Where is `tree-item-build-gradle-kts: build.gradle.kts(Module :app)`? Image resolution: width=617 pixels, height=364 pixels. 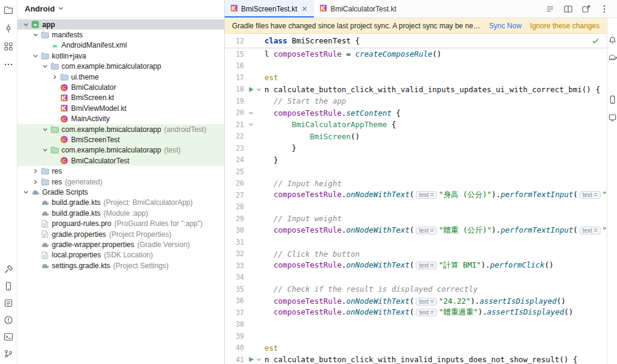 tree-item-build-gradle-kts: build.gradle.kts(Module :app) is located at coordinates (121, 213).